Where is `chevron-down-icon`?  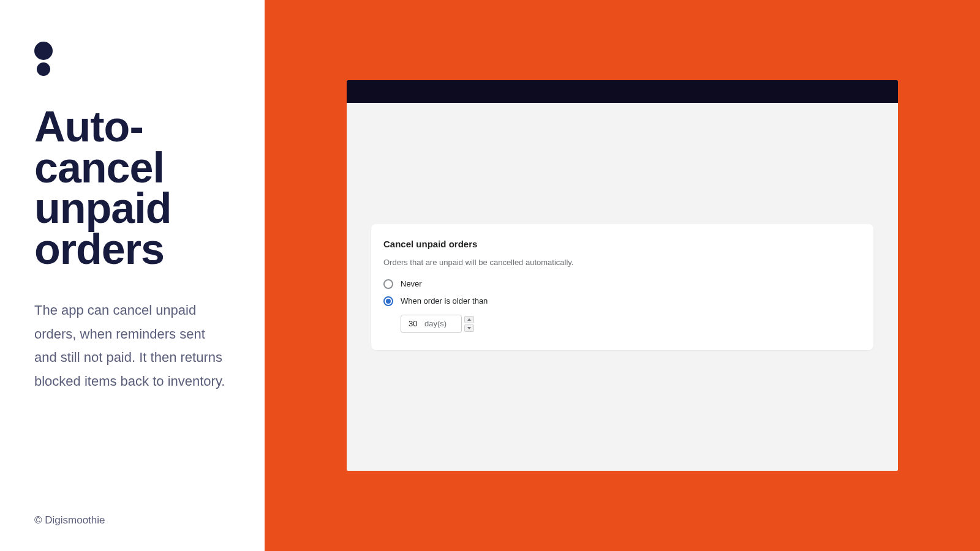
chevron-down-icon is located at coordinates (469, 328).